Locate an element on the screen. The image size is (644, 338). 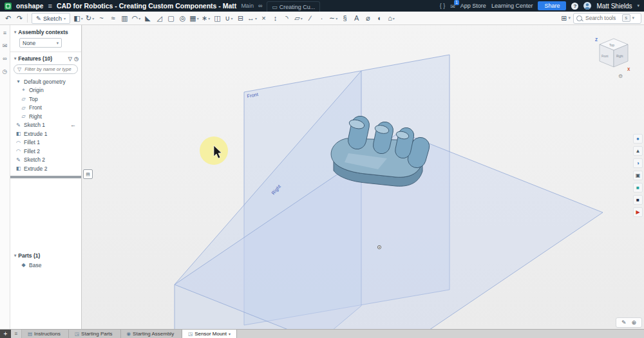
view-settings-gear-icon: ⚙ is located at coordinates (621, 76).